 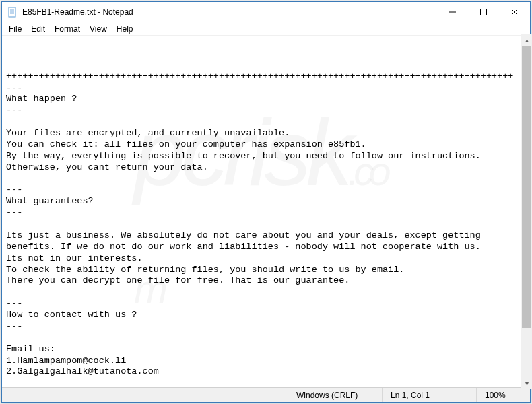 I want to click on menu-format: Format, so click(x=67, y=28).